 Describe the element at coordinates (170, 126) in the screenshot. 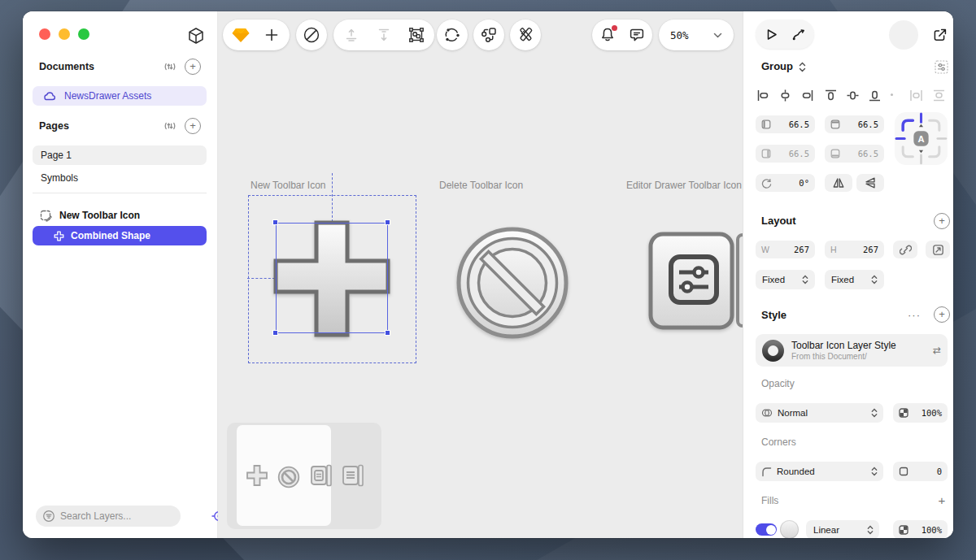

I see `organize-pages-button` at that location.